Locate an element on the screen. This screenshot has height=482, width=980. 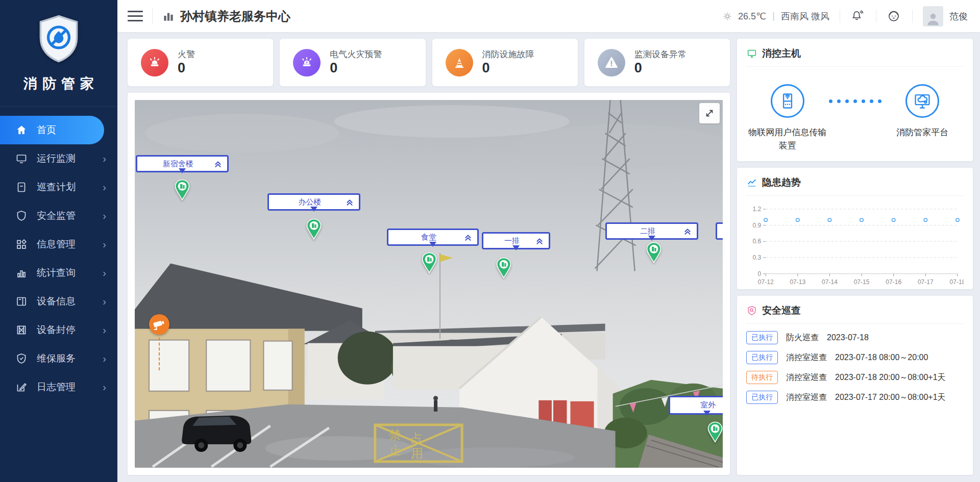
expand-icon is located at coordinates (709, 113).